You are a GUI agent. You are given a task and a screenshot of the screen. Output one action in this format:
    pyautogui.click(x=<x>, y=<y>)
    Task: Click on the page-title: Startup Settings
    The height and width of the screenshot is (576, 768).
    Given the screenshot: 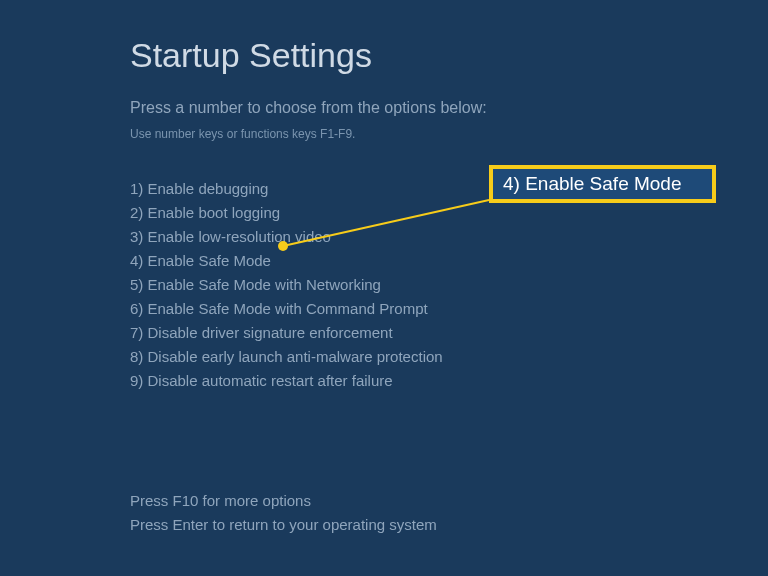 What is the action you would take?
    pyautogui.click(x=449, y=56)
    